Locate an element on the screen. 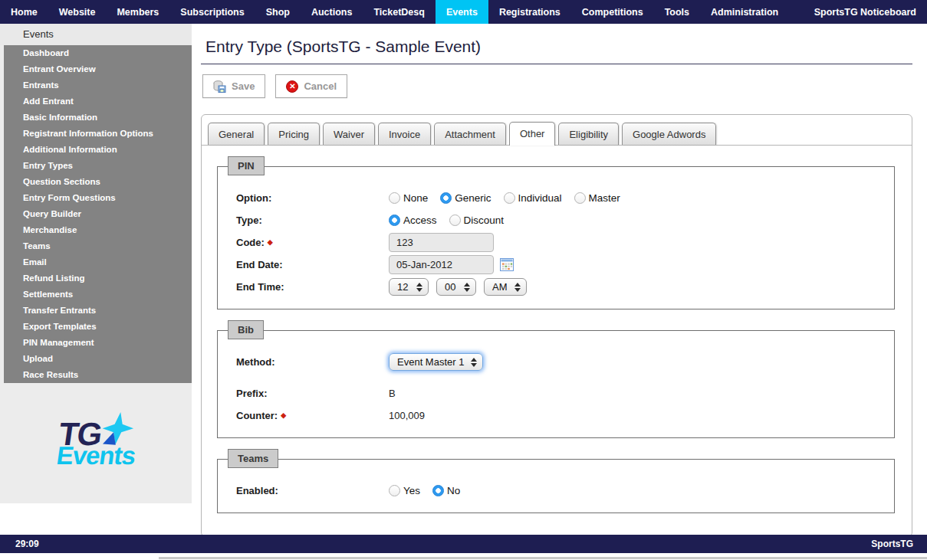 The width and height of the screenshot is (927, 560). required-diamond-icon: ◆ is located at coordinates (270, 242).